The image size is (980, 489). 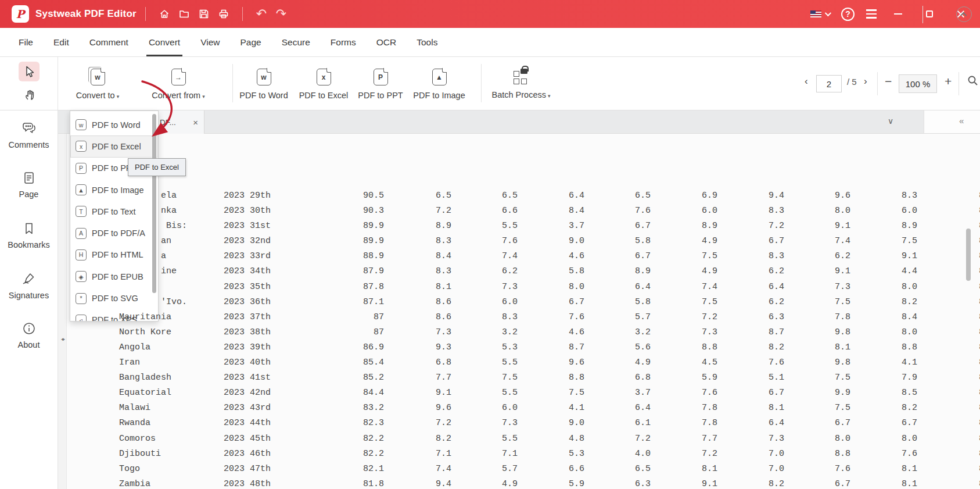 I want to click on collapse-panel-icon: «, so click(x=961, y=121).